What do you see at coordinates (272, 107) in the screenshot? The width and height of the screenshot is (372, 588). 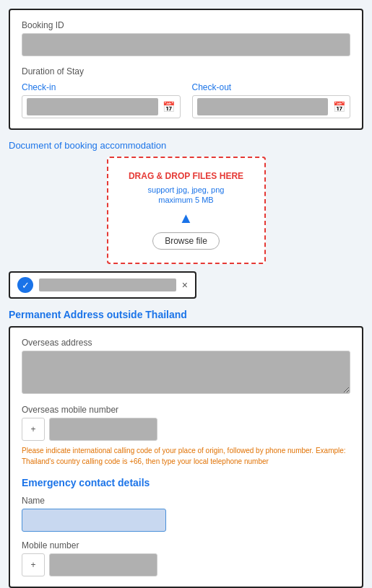 I see `checkout-input-wrap: 📅` at bounding box center [272, 107].